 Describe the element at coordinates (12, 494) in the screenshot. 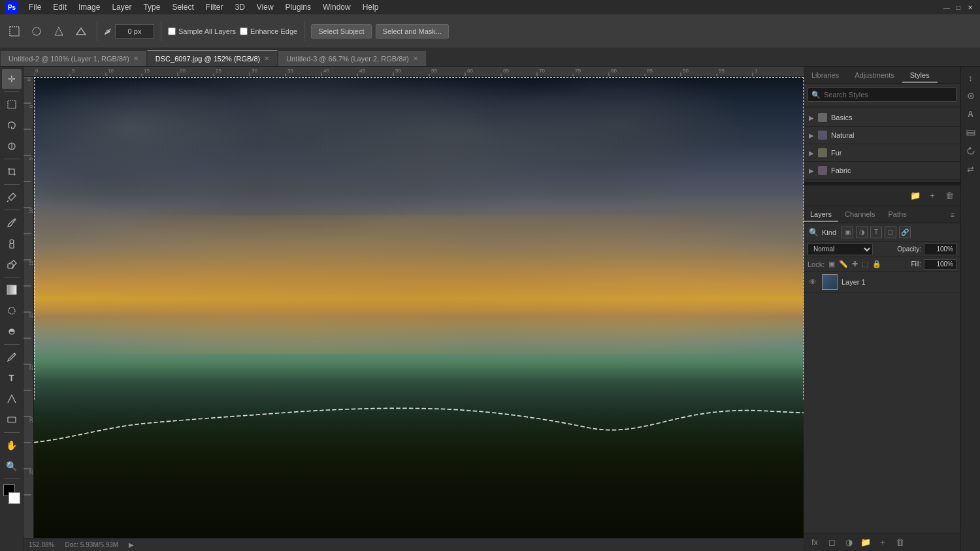

I see `color-swatches` at that location.